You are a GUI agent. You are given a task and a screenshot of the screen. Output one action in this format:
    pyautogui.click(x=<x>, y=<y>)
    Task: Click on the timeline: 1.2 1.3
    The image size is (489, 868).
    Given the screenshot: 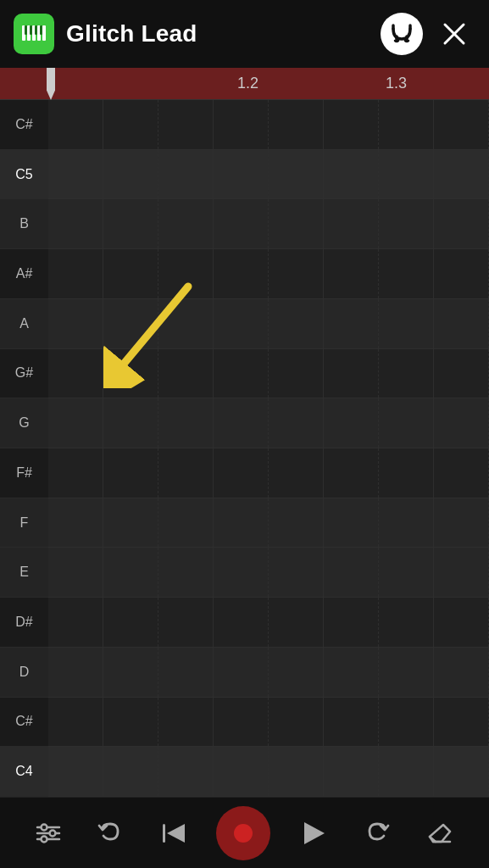 What is the action you would take?
    pyautogui.click(x=244, y=84)
    